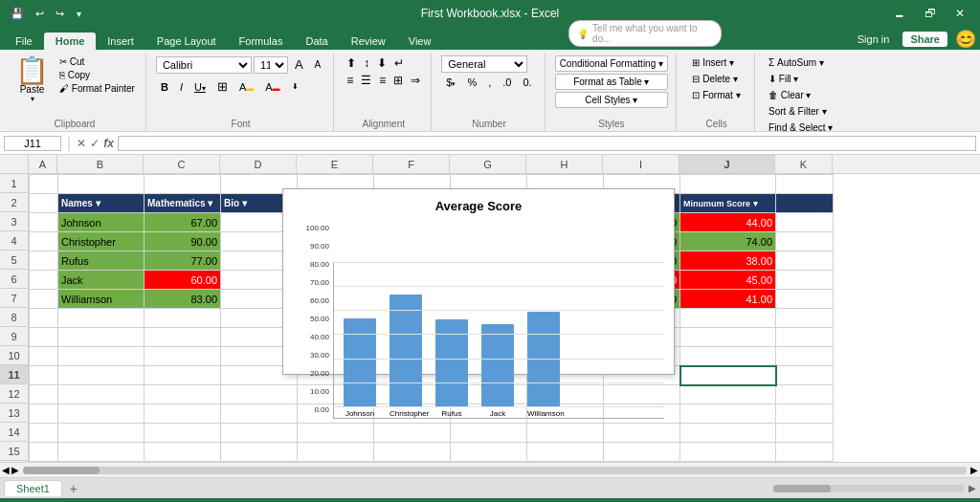 Image resolution: width=980 pixels, height=502 pixels. I want to click on row-num-4: 4, so click(13, 241).